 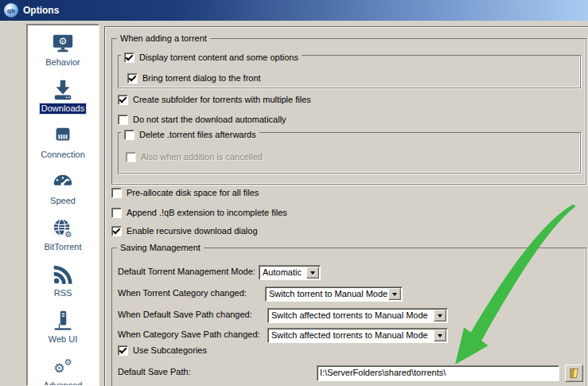 I want to click on connection-plug-icon, so click(x=63, y=136).